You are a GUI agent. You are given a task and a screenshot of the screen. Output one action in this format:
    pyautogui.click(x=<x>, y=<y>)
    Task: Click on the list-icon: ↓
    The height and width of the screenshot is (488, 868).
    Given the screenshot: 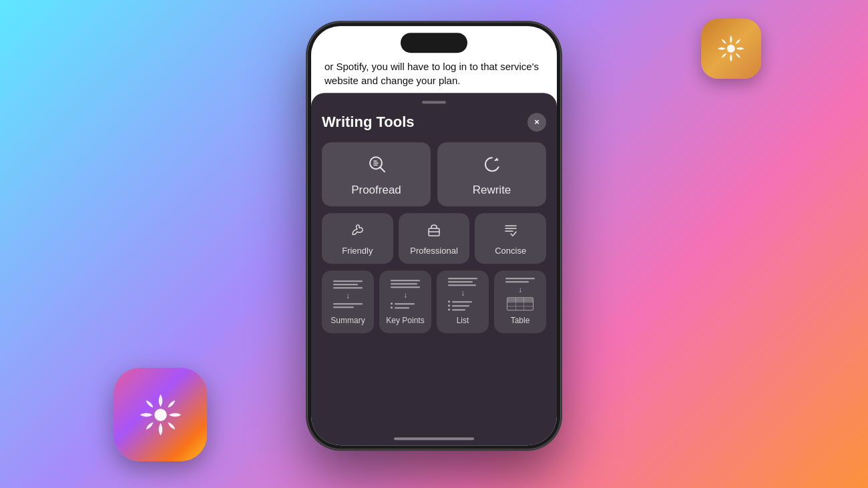 What is the action you would take?
    pyautogui.click(x=463, y=294)
    